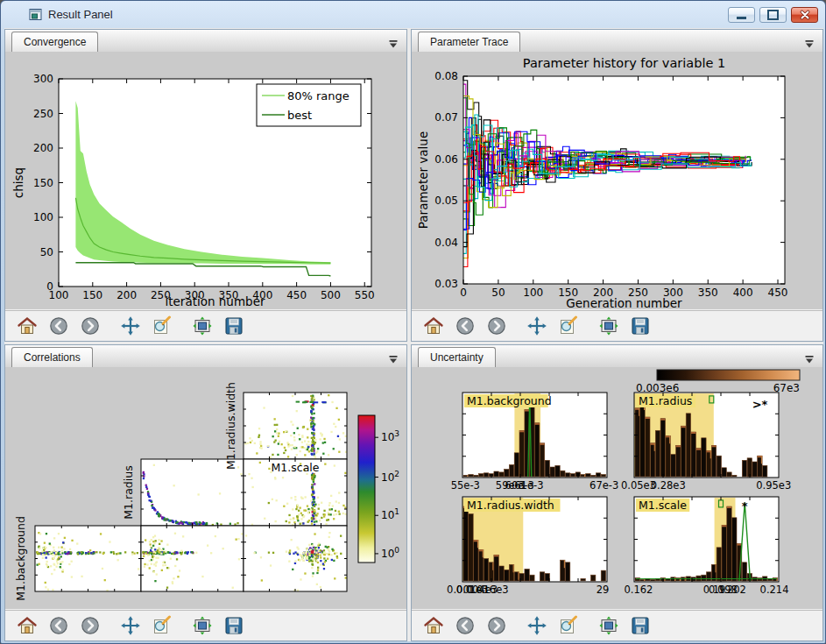  Describe the element at coordinates (603, 590) in the screenshot. I see `svg-text: 29` at that location.